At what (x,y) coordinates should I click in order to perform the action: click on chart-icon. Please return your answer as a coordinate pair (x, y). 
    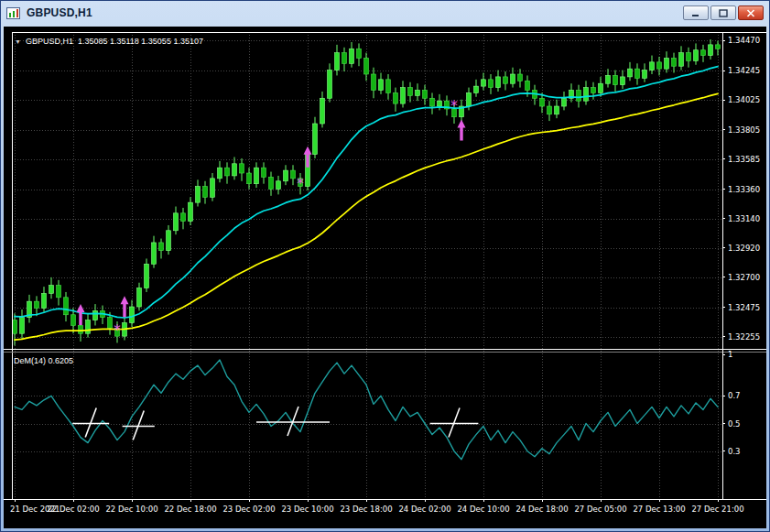
    Looking at the image, I should click on (14, 13).